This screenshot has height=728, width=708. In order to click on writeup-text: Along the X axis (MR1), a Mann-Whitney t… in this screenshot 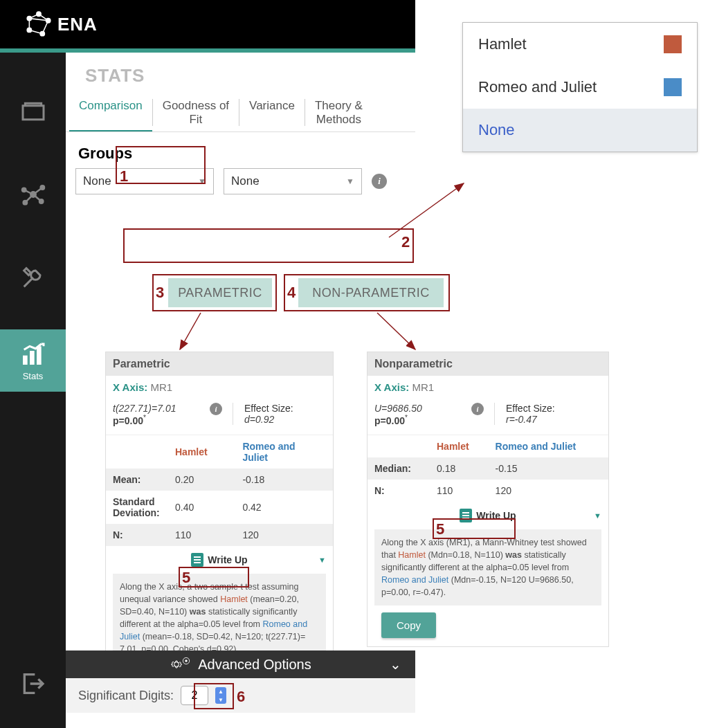, I will do `click(488, 567)`.